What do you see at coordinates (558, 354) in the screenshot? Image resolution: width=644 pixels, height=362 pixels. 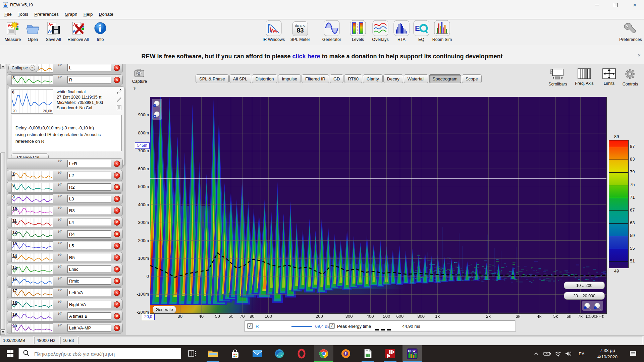 I see `wifi-icon` at bounding box center [558, 354].